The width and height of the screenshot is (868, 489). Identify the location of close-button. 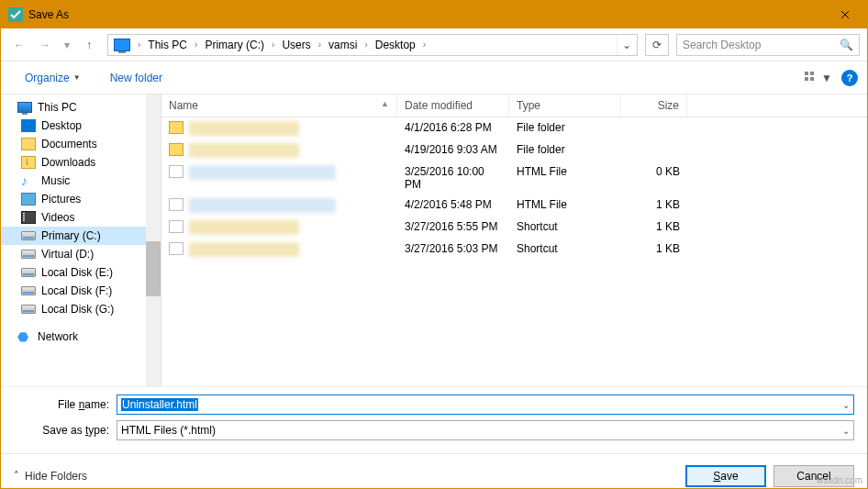
(844, 15).